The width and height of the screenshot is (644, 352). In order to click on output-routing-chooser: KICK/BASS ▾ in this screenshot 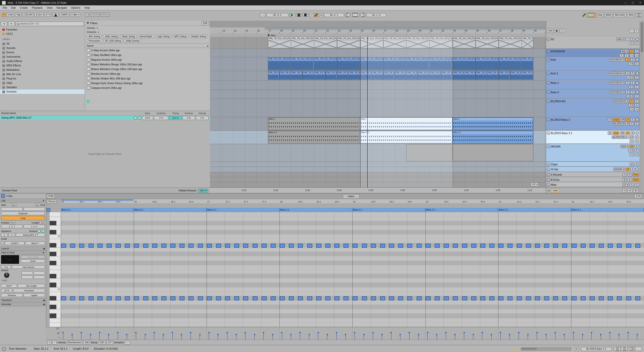, I will do `click(617, 92)`.